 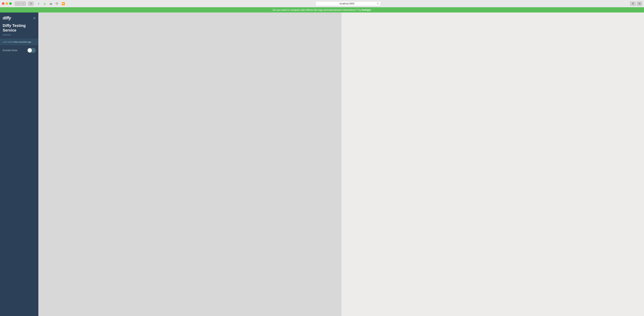 What do you see at coordinates (19, 26) in the screenshot?
I see `service-name-line1: Diffy Testing` at bounding box center [19, 26].